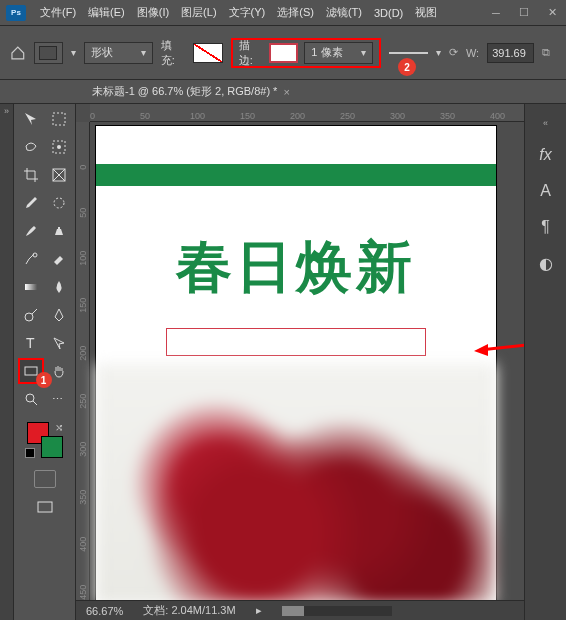  Describe the element at coordinates (306, 53) in the screenshot. I see `stroke-group-highlighted: 描边: 1 像素 ▾` at that location.